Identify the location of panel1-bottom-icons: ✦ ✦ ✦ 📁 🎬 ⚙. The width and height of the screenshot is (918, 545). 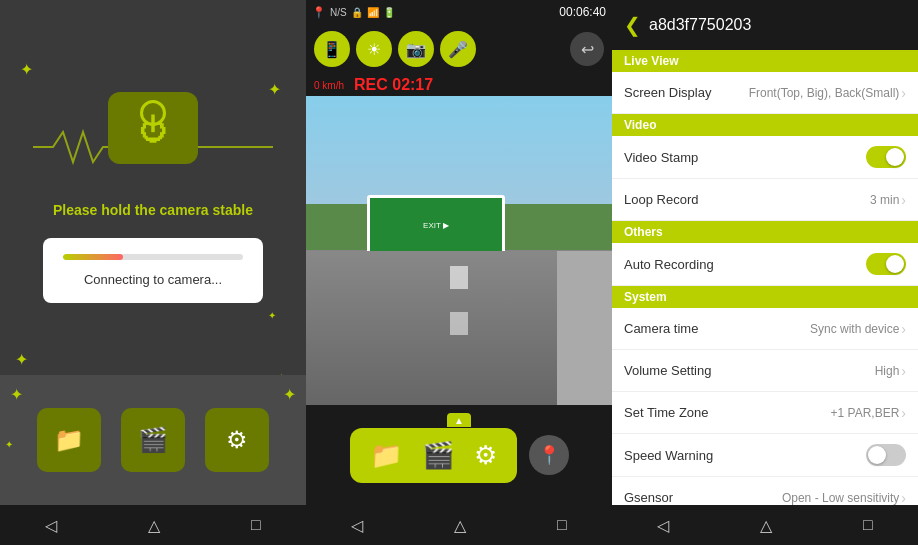
(153, 440).